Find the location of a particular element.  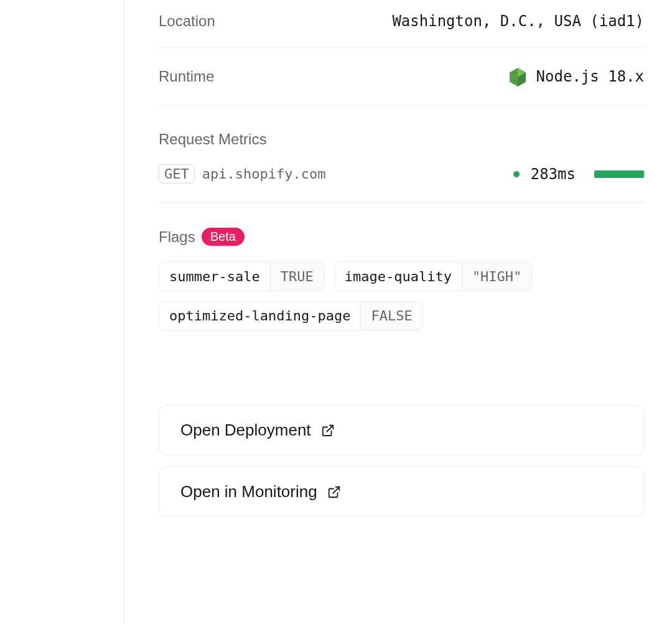

flags-title-text: Flags is located at coordinates (177, 237).